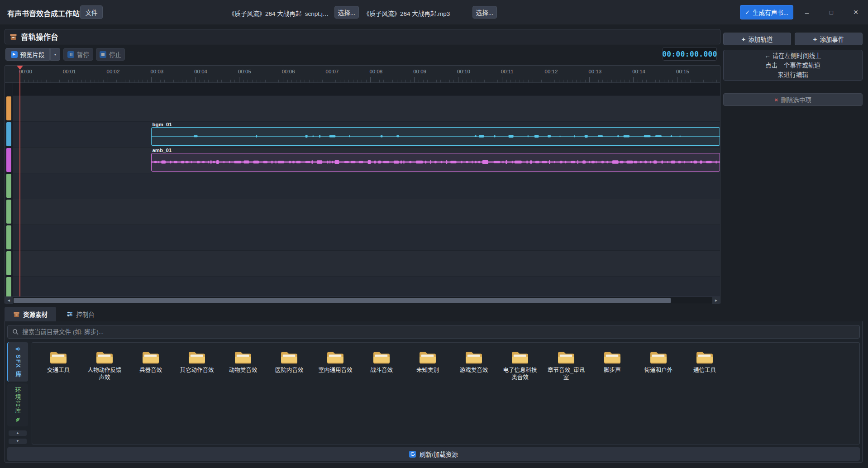  I want to click on audio-choose-label: 选择..., so click(485, 12).